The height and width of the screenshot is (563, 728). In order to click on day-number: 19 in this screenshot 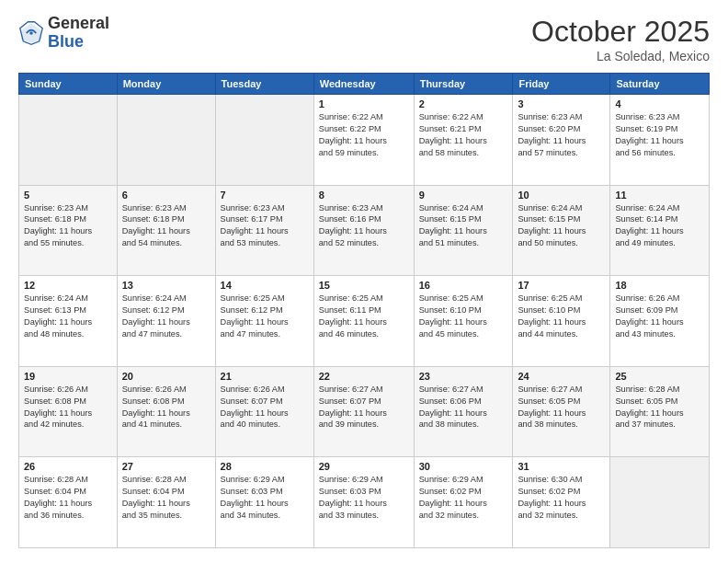, I will do `click(68, 376)`.